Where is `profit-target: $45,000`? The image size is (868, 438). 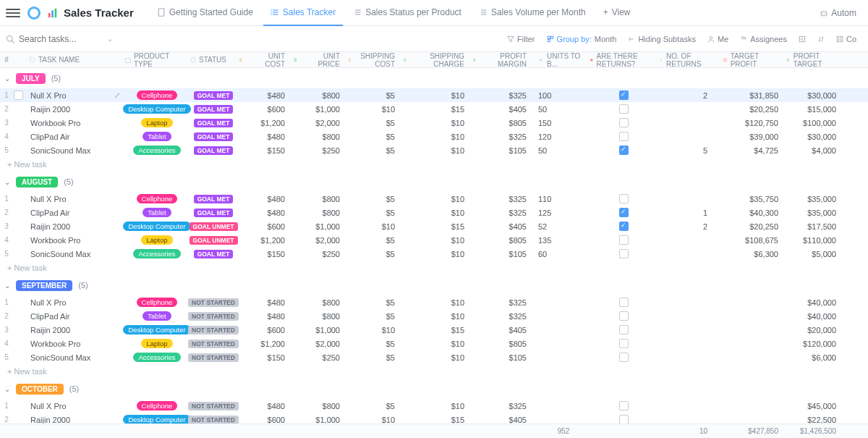 profit-target: $45,000 is located at coordinates (814, 406).